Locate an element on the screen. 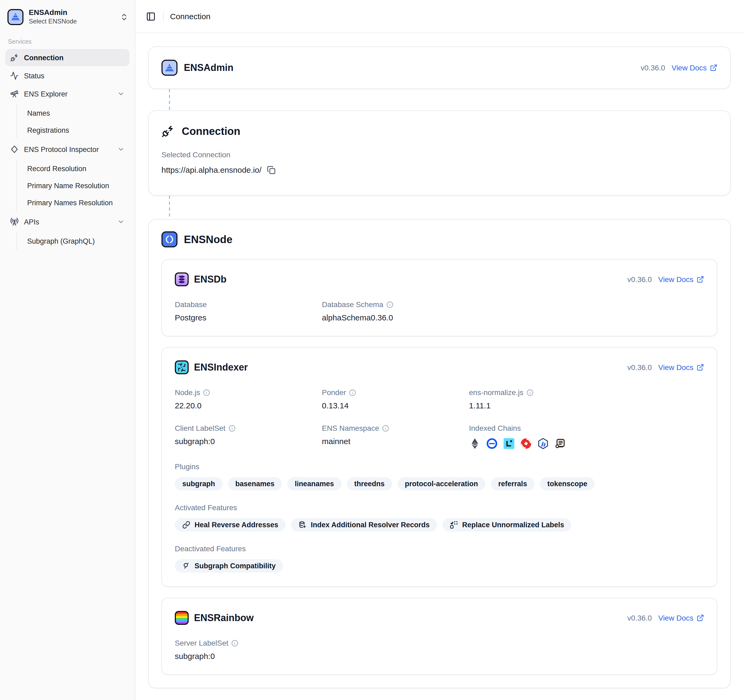 Image resolution: width=744 pixels, height=700 pixels. sidebar-item-status: Status is located at coordinates (67, 76).